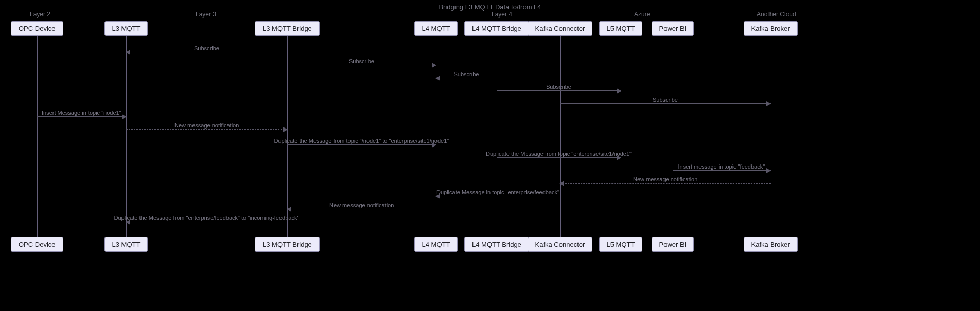 This screenshot has width=980, height=311. I want to click on message-arrow: Duplicate Message in topic "enterprise/f…, so click(498, 196).